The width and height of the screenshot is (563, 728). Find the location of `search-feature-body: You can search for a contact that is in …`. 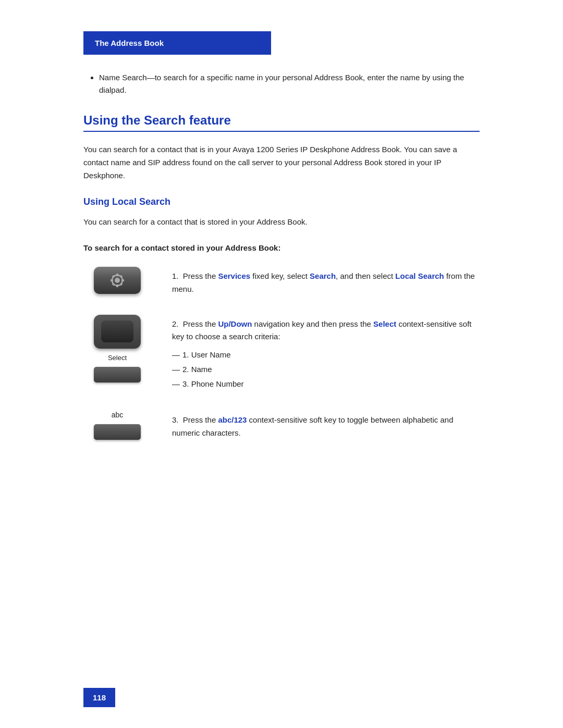

search-feature-body: You can search for a contact that is in … is located at coordinates (282, 163).